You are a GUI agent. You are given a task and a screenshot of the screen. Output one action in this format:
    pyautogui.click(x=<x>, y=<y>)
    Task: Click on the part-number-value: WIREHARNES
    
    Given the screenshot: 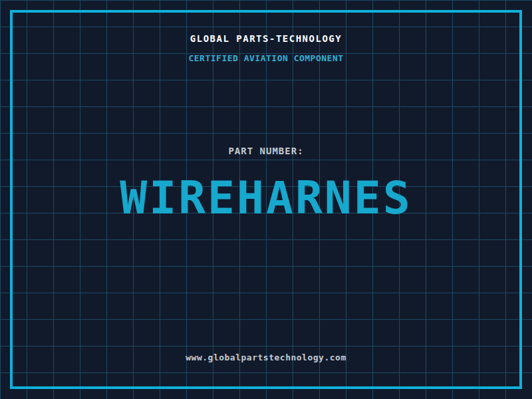 What is the action you would take?
    pyautogui.click(x=266, y=198)
    